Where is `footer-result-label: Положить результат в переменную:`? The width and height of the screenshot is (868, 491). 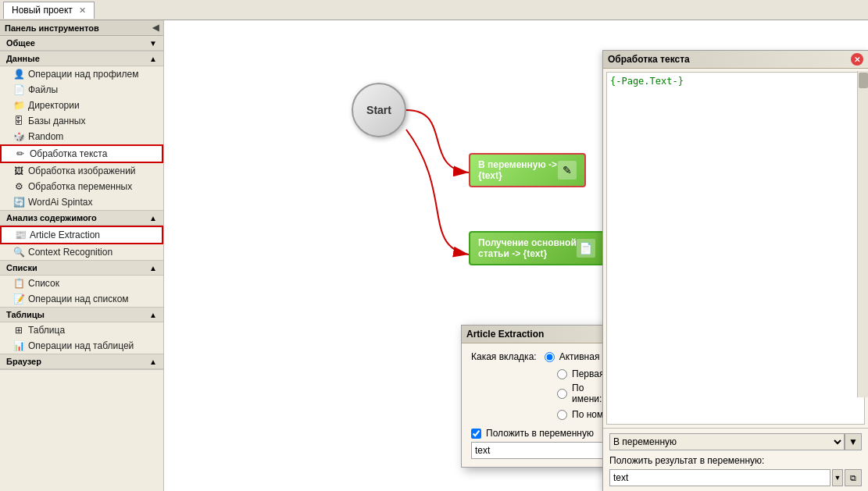
footer-result-label: Положить результат в переменную: is located at coordinates (736, 461).